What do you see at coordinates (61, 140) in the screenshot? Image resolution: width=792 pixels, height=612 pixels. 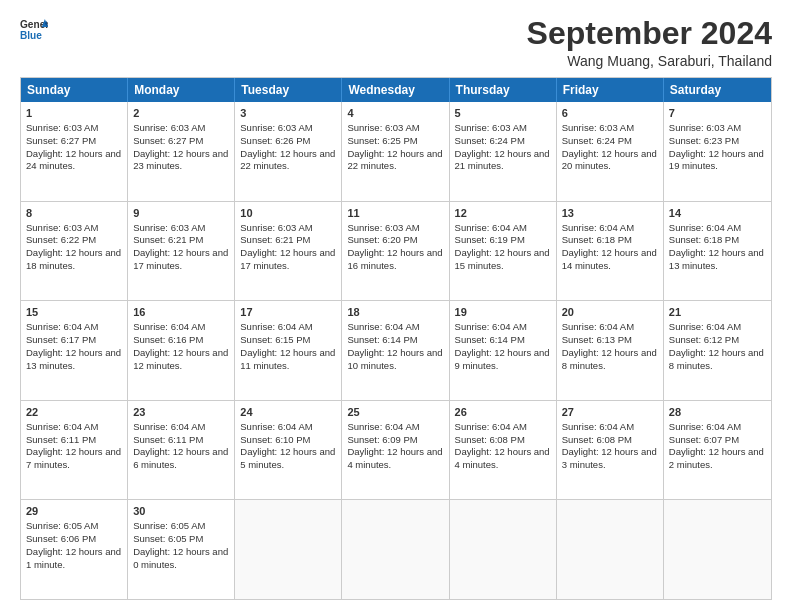 I see `sunset-text: Sunset: 6:27 PM` at bounding box center [61, 140].